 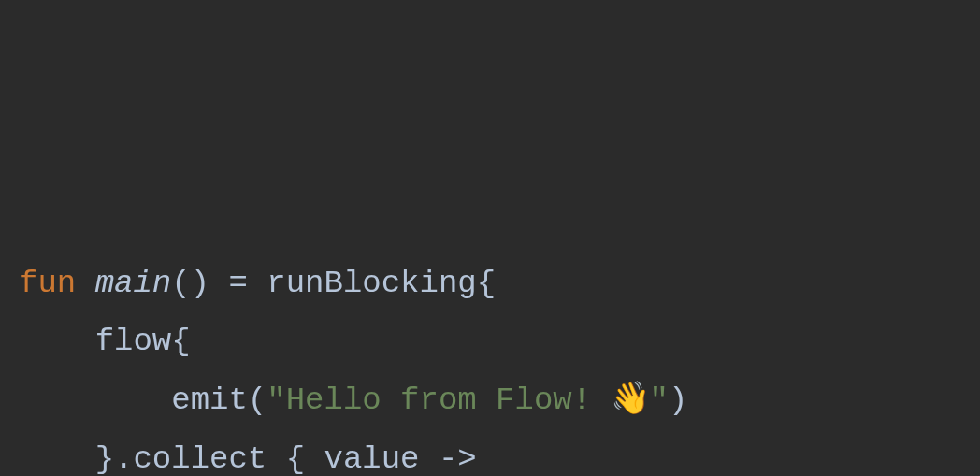 What do you see at coordinates (449, 458) in the screenshot?
I see `arrow-operator: ->` at bounding box center [449, 458].